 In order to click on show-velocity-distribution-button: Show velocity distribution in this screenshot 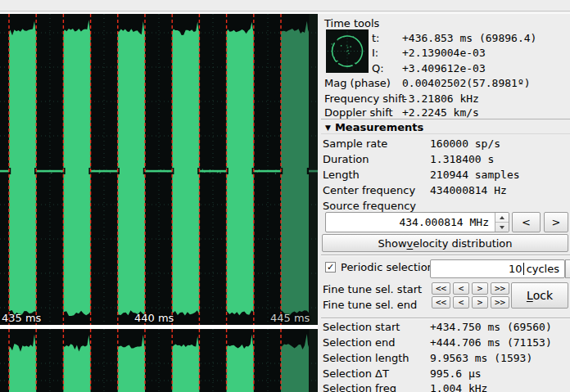, I will do `click(446, 243)`.